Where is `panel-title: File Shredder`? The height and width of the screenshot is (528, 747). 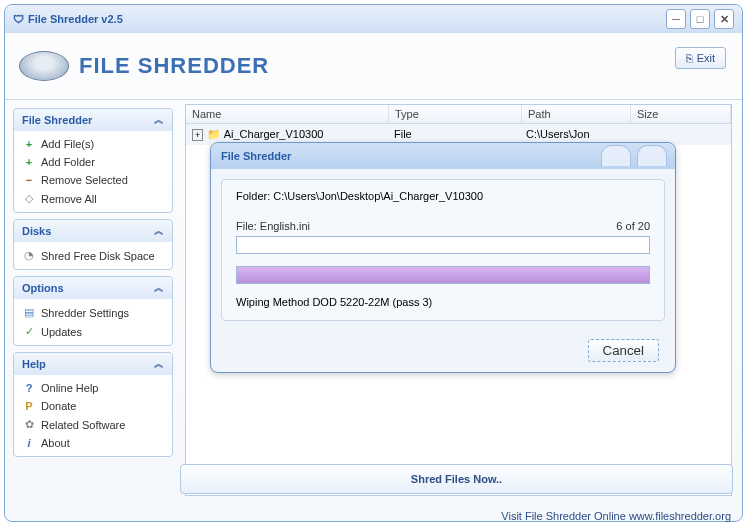 panel-title: File Shredder is located at coordinates (57, 120).